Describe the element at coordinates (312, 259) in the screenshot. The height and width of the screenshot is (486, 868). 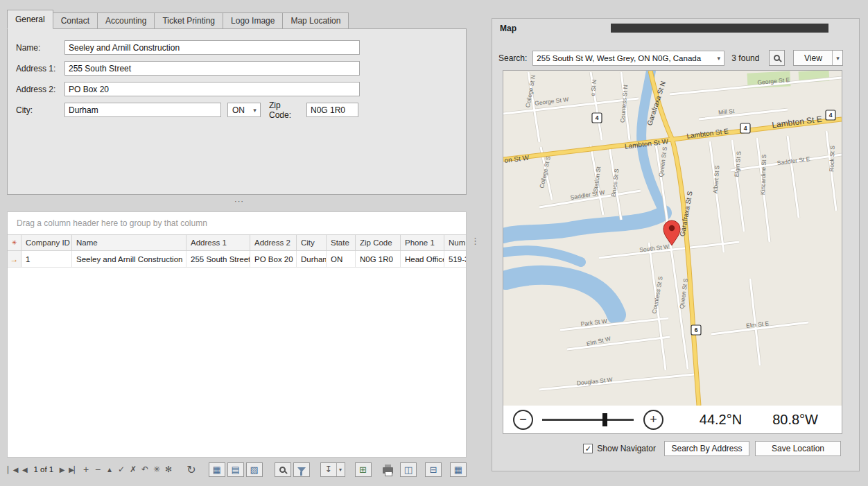
I see `cell-city: Durham` at that location.